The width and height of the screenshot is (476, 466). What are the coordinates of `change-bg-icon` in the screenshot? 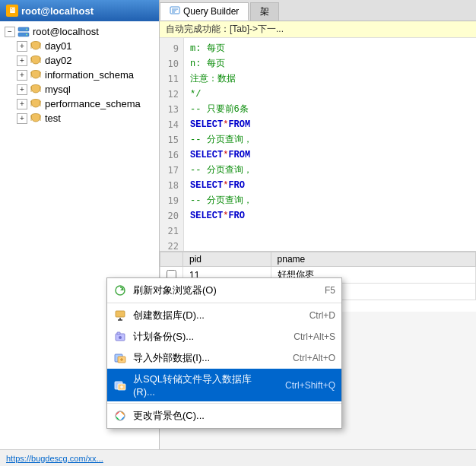 It's located at (120, 416).